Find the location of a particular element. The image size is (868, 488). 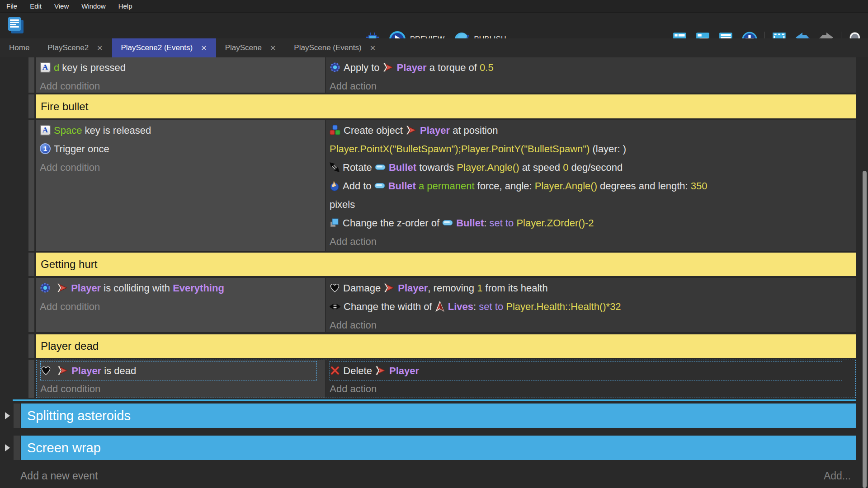

comment-row: Getting hurt is located at coordinates (446, 264).